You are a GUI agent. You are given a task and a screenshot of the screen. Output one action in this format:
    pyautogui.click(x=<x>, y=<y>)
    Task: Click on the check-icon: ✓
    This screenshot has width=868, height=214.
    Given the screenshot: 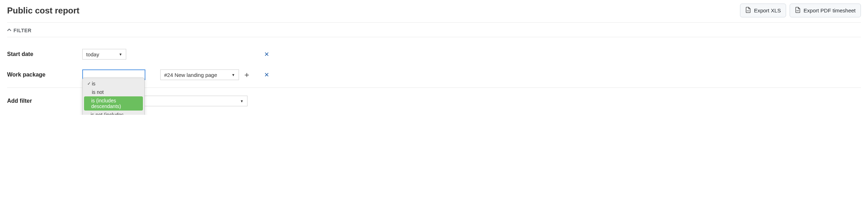 What is the action you would take?
    pyautogui.click(x=89, y=84)
    